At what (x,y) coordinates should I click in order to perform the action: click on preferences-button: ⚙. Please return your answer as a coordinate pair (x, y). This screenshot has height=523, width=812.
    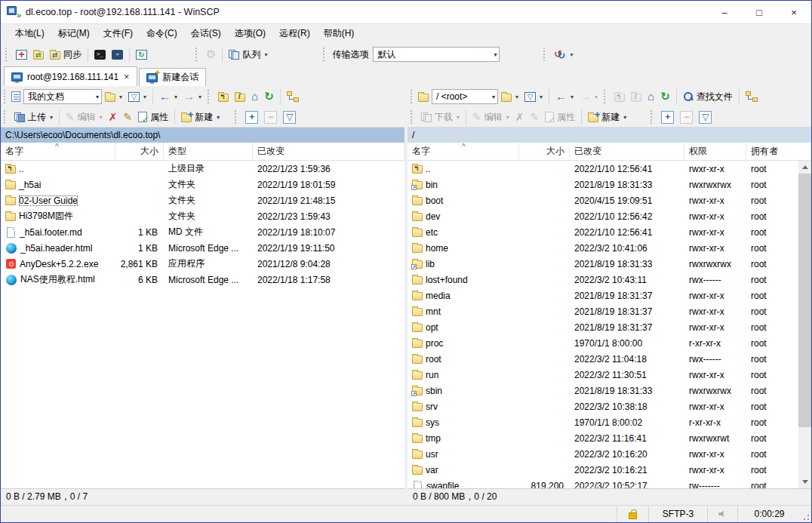
    Looking at the image, I should click on (211, 54).